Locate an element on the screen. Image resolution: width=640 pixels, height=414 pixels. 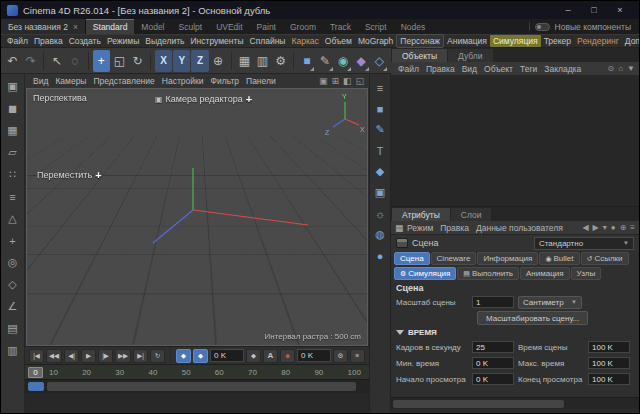
redo-icon: ↷ is located at coordinates (30, 61).